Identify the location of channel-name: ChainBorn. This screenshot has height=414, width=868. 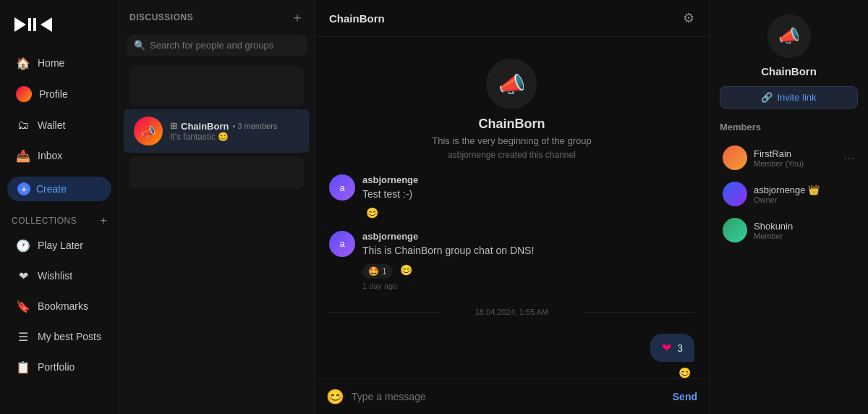
(511, 124).